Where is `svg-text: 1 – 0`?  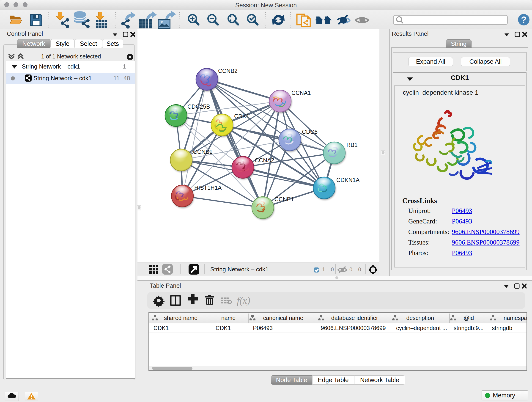
svg-text: 1 – 0 is located at coordinates (328, 269).